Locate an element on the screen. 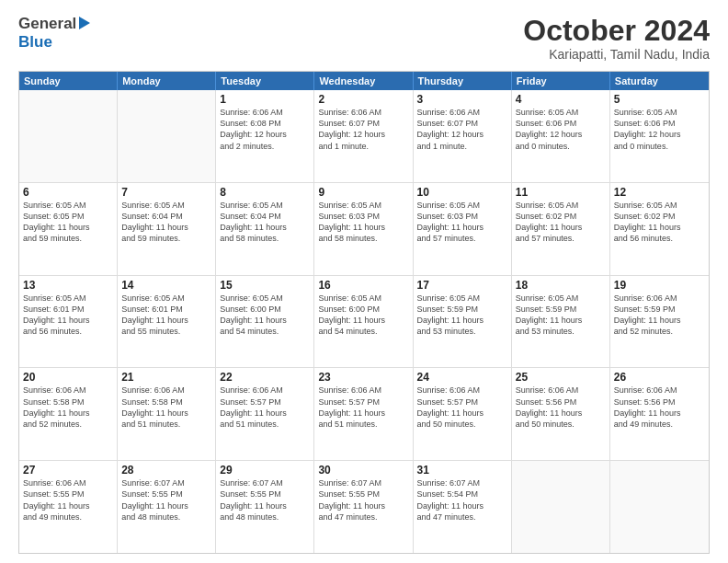 This screenshot has height=563, width=728. calendar-cell-2-3: 8Sunrise: 6:05 AMSunset: 6:04 PMDaylight… is located at coordinates (265, 229).